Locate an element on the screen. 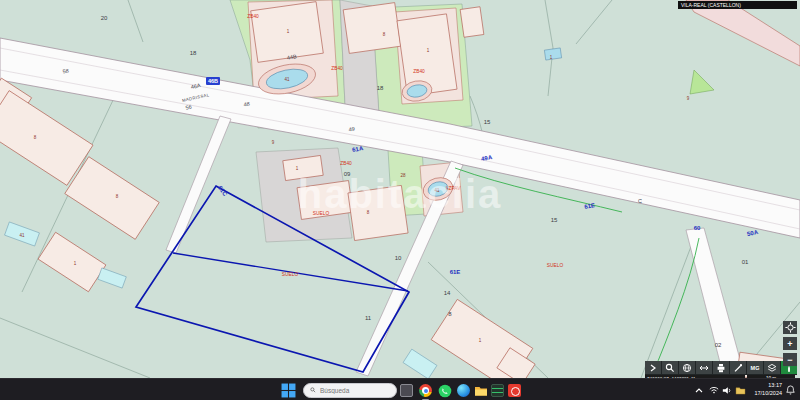 Image resolution: width=800 pixels, height=400 pixels. zoom-search-button is located at coordinates (670, 368).